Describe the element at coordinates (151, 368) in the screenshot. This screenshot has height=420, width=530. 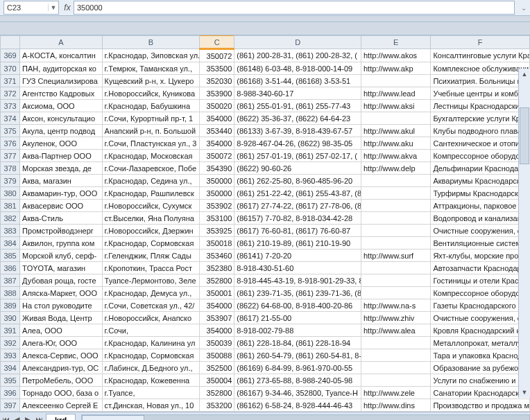
I see `cell: г.Лабинск, Д.Бедного ул.,` at that location.